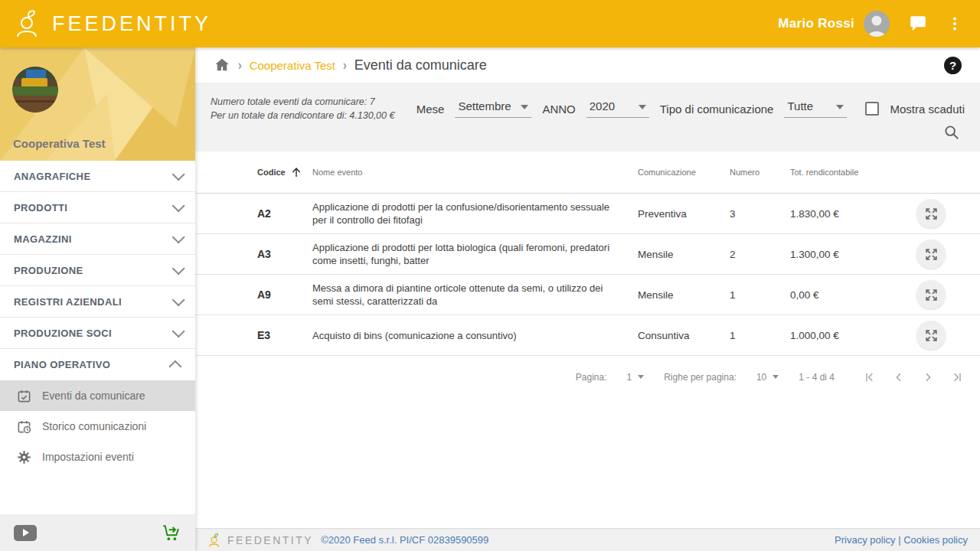 Image resolution: width=980 pixels, height=551 pixels. Describe the element at coordinates (270, 540) in the screenshot. I see `footer-brand-name: FEEDENTITY` at that location.